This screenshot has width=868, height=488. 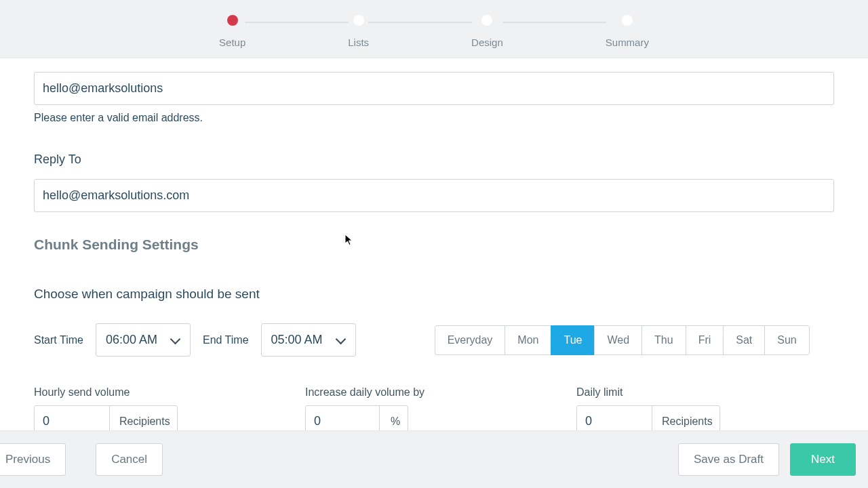 What do you see at coordinates (434, 460) in the screenshot?
I see `footer-bar: Previous Cancel Save as Draft Next` at bounding box center [434, 460].